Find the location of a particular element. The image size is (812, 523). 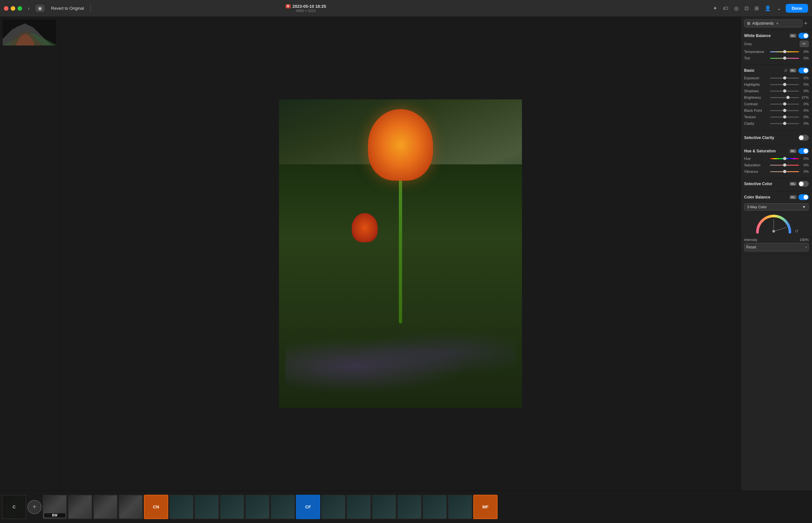

chevron-icon-button: ⌄ is located at coordinates (779, 8).